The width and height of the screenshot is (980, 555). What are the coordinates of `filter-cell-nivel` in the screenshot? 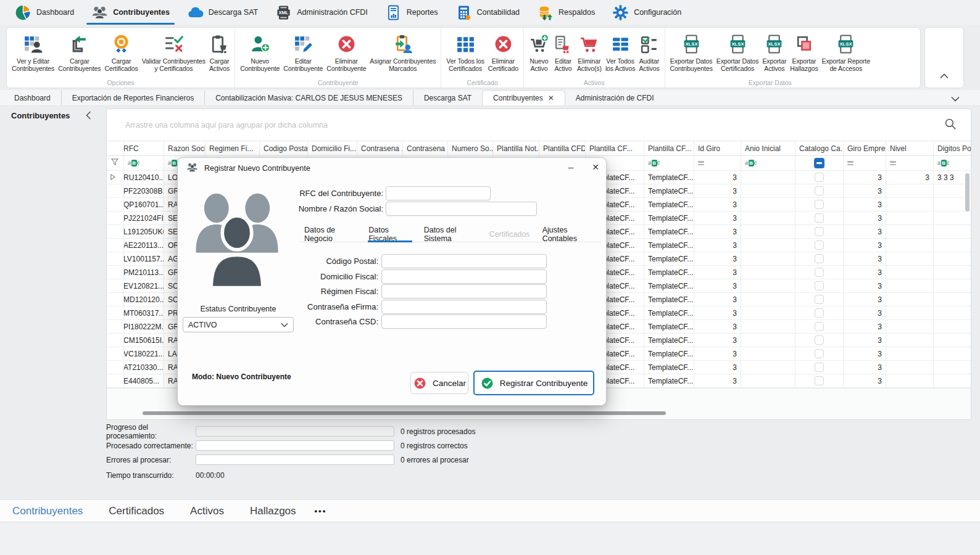 It's located at (910, 163).